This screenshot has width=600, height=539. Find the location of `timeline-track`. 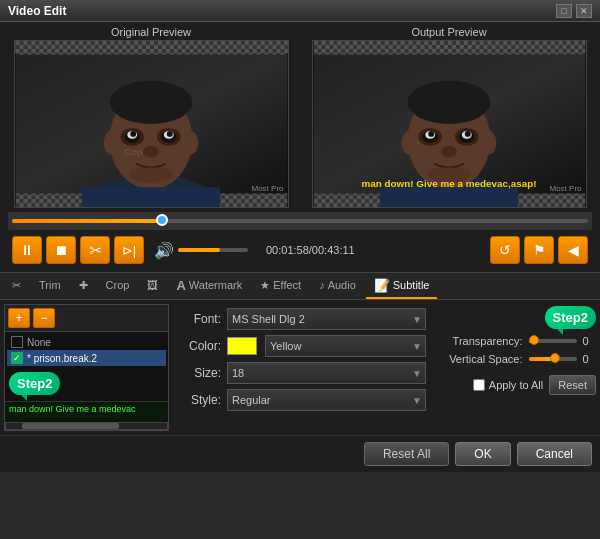

timeline-track is located at coordinates (300, 221).